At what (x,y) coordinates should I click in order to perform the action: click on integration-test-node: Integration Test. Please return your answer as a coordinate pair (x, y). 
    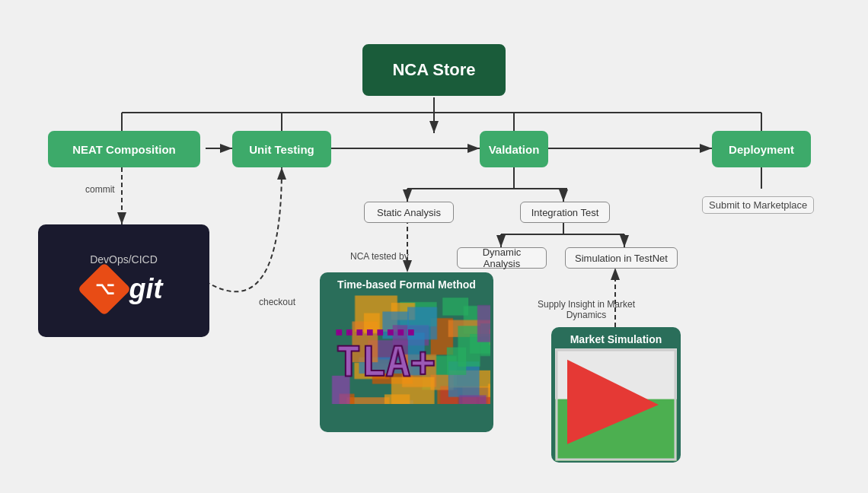
    Looking at the image, I should click on (565, 212).